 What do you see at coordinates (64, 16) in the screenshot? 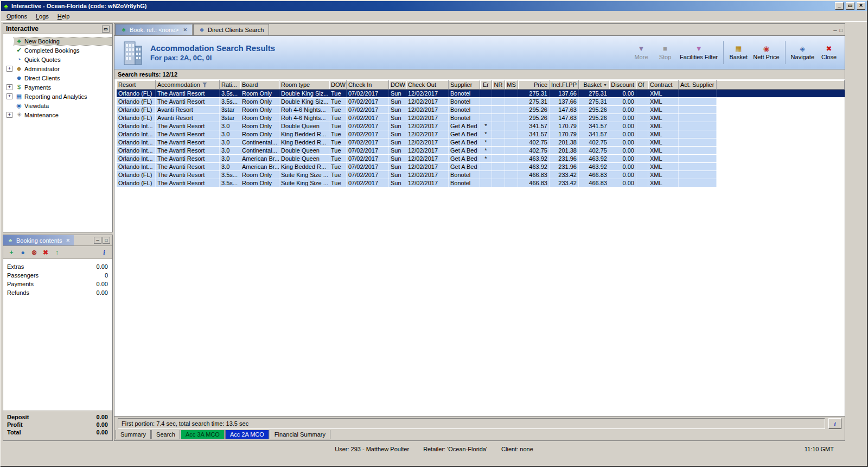
I see `menu-help: Help` at bounding box center [64, 16].